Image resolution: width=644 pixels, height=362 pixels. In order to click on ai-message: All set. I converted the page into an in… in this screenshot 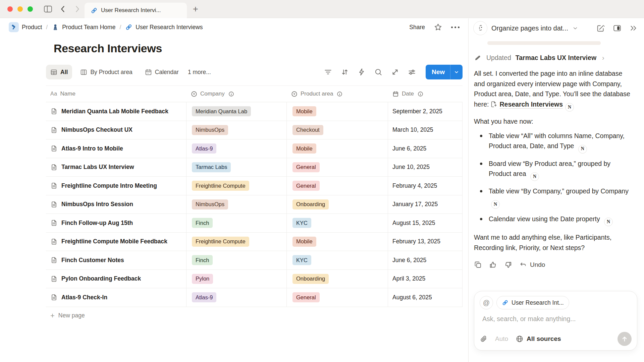, I will do `click(554, 90)`.